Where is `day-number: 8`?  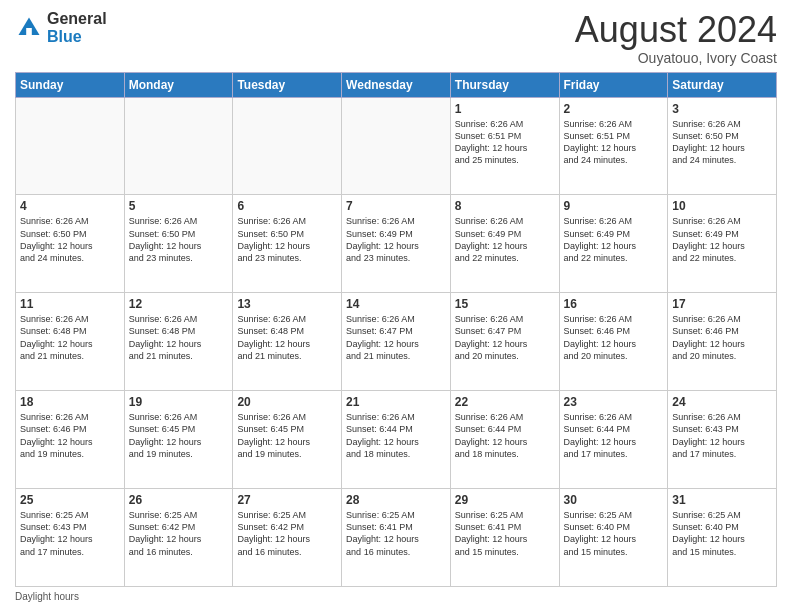 day-number: 8 is located at coordinates (505, 206).